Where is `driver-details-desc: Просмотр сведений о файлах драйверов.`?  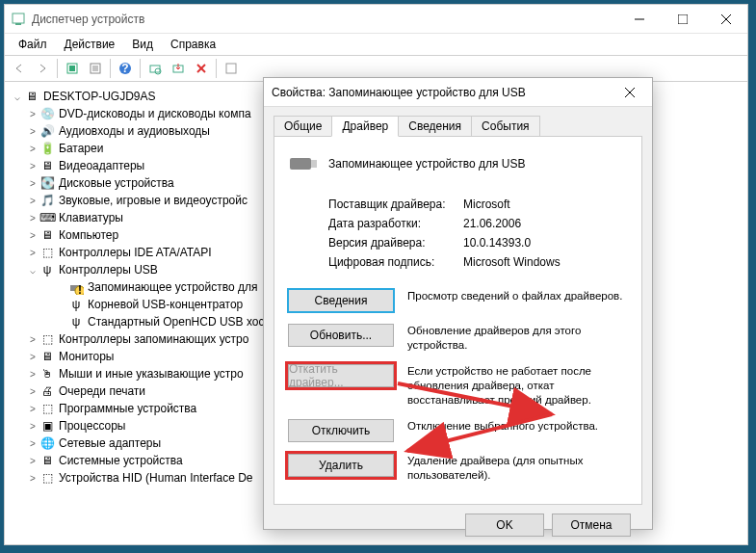
driver-details-desc: Просмотр сведений о файлах драйверов. is located at coordinates (518, 297).